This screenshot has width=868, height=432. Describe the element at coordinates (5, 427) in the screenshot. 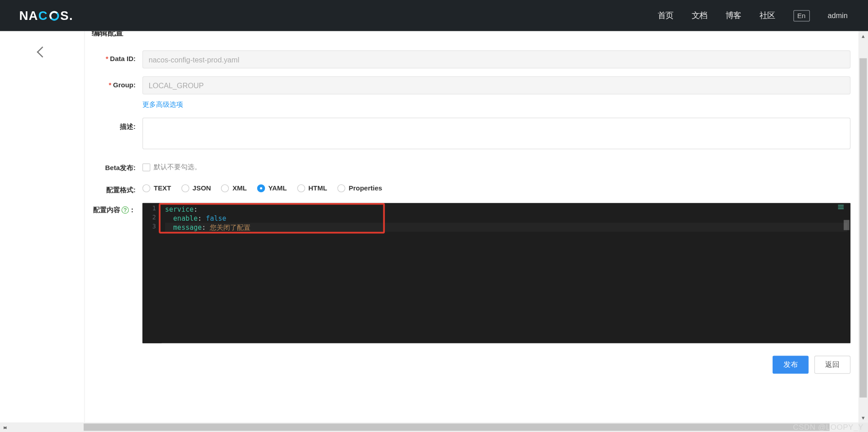

I see `scroll-right-arrow-icon: ▸` at that location.